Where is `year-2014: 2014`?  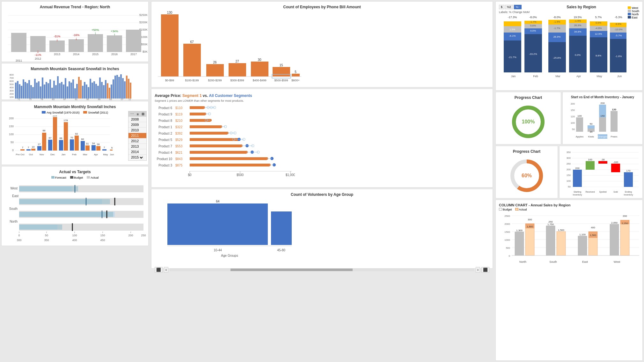
year-2014: 2014 is located at coordinates (137, 152).